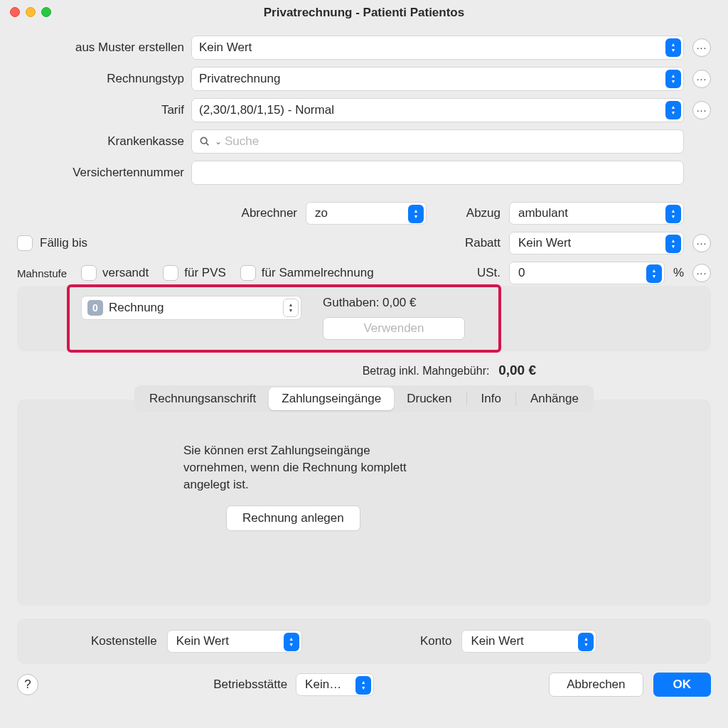 The height and width of the screenshot is (728, 728). What do you see at coordinates (364, 318) in the screenshot?
I see `mahnstufe-panel: 0 Rechnung Guthaben: 0,00 € Verwenden` at bounding box center [364, 318].